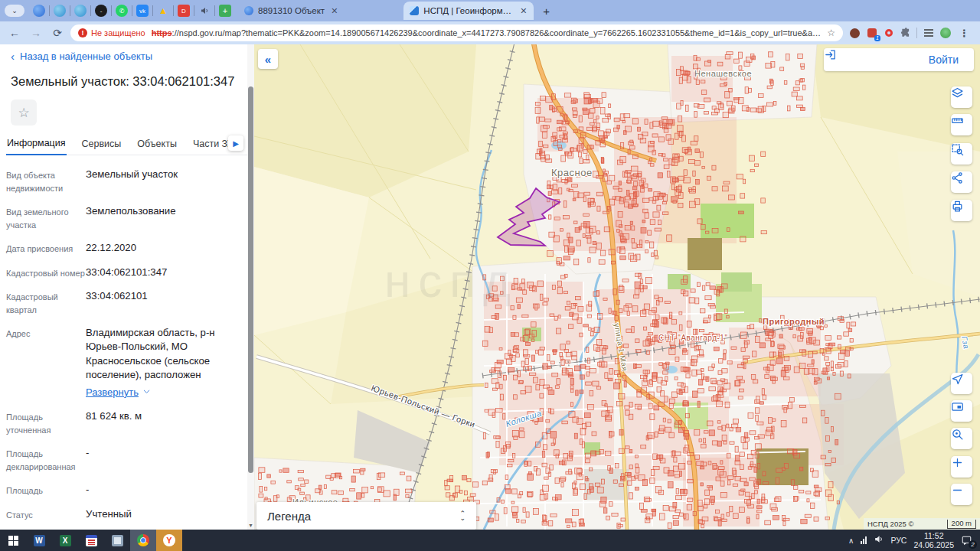 This screenshot has height=551, width=980. Describe the element at coordinates (37, 147) in the screenshot. I see `panel-tab-1: Информация` at that location.